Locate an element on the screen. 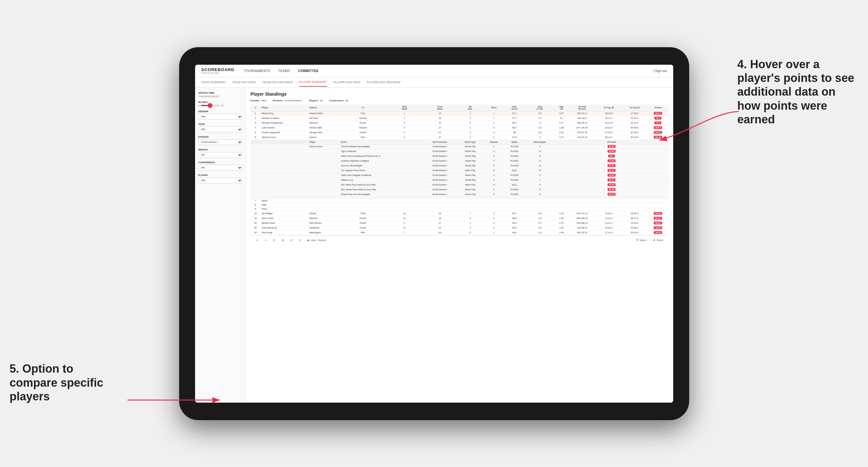 The width and height of the screenshot is (868, 467). adj-score-cell: 68.7 is located at coordinates (515, 213).